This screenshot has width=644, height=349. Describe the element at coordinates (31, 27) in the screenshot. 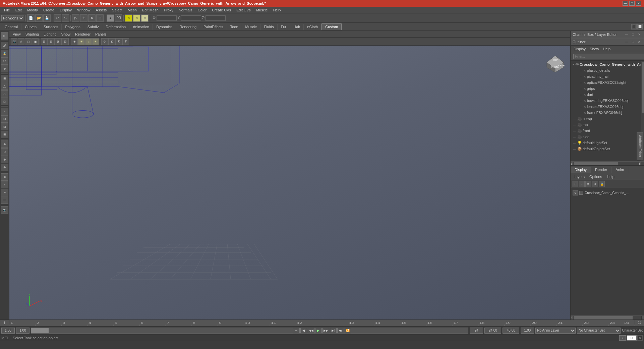

I see `tab-curves: Curves` at that location.